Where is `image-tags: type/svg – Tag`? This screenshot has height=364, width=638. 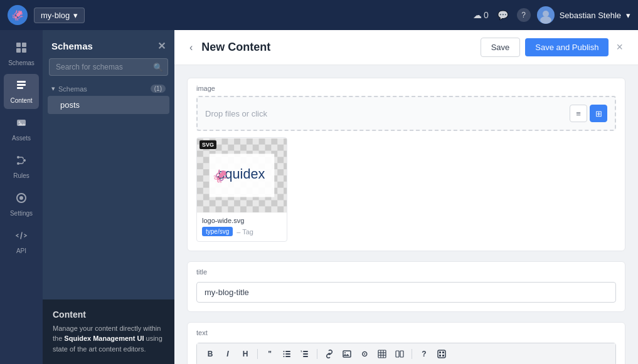
image-tags: type/svg – Tag is located at coordinates (242, 233).